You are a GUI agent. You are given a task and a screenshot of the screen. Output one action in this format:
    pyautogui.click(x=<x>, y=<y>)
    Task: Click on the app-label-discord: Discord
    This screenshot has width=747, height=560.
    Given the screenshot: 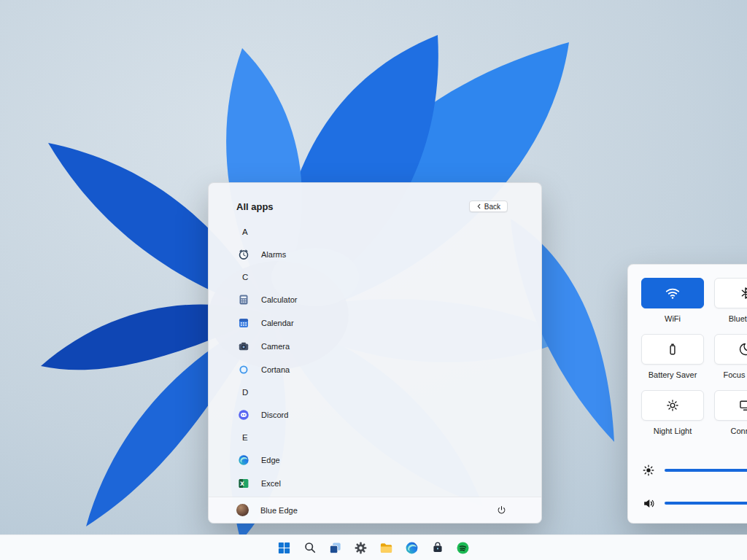 What is the action you would take?
    pyautogui.click(x=274, y=415)
    